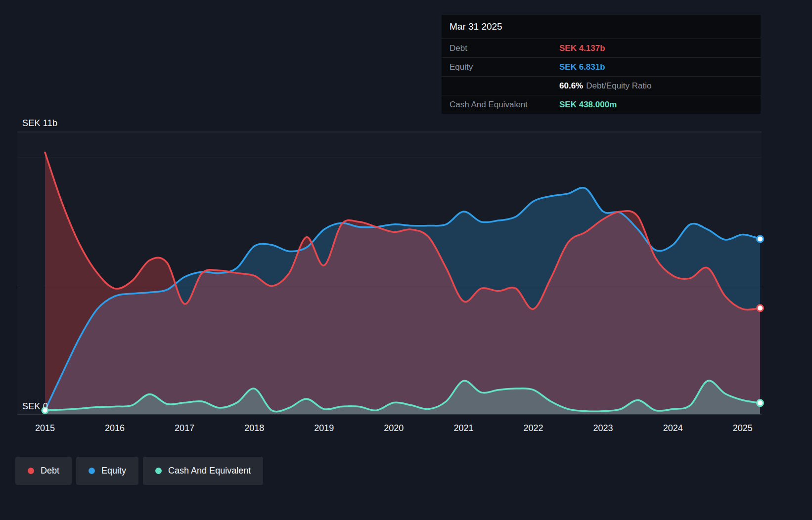 This screenshot has height=520, width=812. Describe the element at coordinates (761, 239) in the screenshot. I see `equity-end-marker` at that location.